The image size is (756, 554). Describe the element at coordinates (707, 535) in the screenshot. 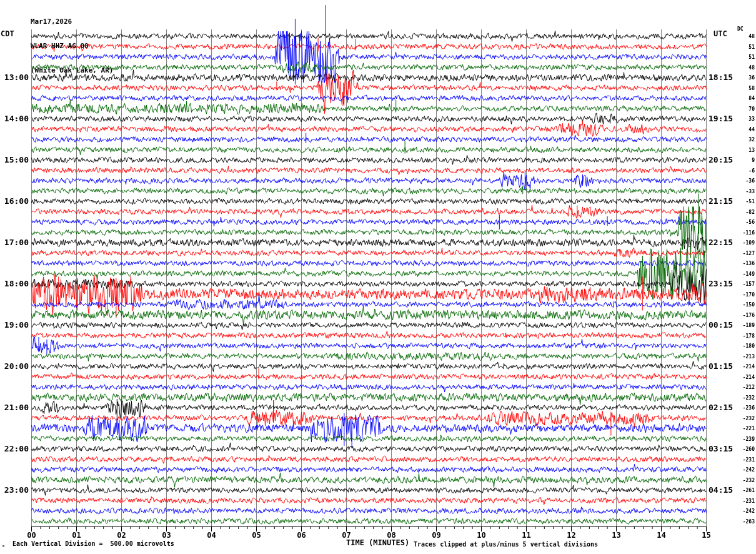

I see `x-tick-label: 15` at that location.